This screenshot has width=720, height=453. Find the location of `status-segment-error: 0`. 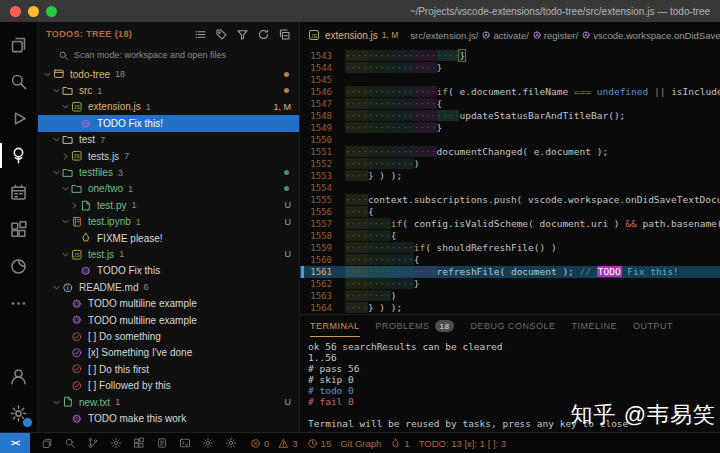

status-segment-error: 0 is located at coordinates (260, 444).